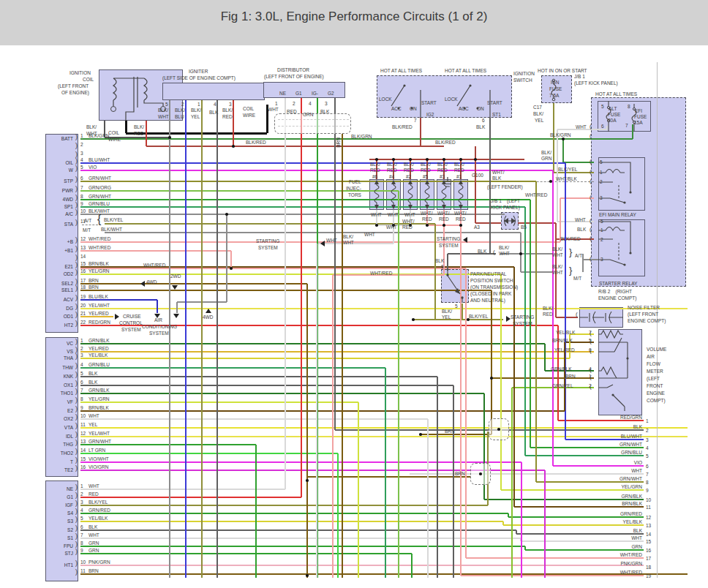  Describe the element at coordinates (83, 239) in the screenshot. I see `ecm-pin-number: 12` at that location.